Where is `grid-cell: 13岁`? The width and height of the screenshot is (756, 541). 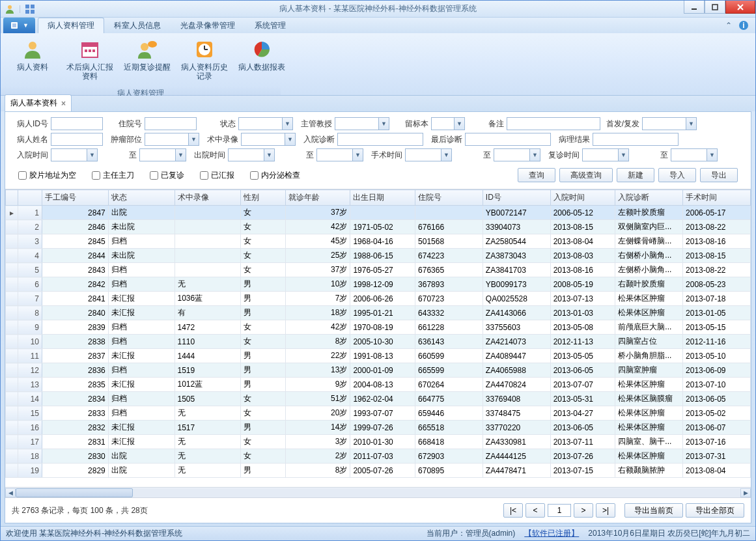
grid-cell: 13岁 is located at coordinates (318, 370).